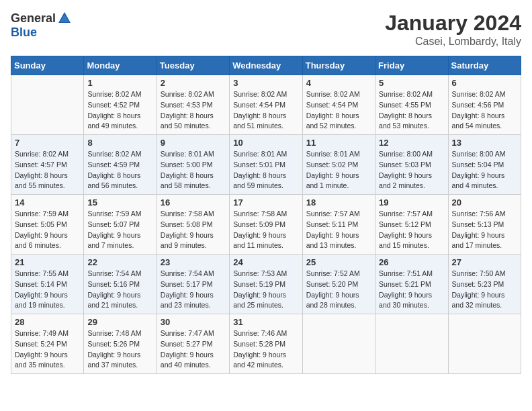 The image size is (532, 411). Describe the element at coordinates (339, 224) in the screenshot. I see `calendar-cell: 18Sunrise: 7:57 AMSunset: 5:11 PMDayligh…` at that location.